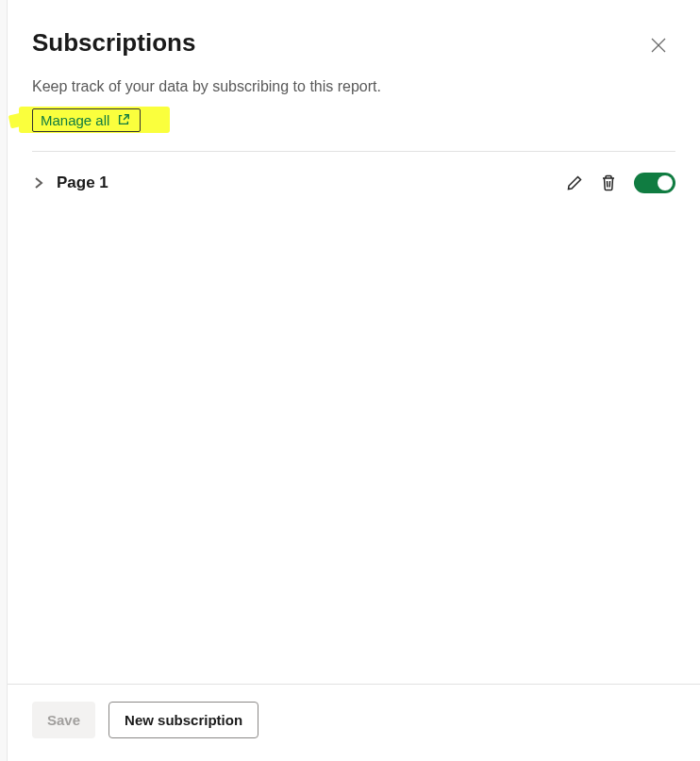 The width and height of the screenshot is (700, 761). Describe the element at coordinates (75, 121) in the screenshot. I see `manage-all-label: Manage all` at that location.